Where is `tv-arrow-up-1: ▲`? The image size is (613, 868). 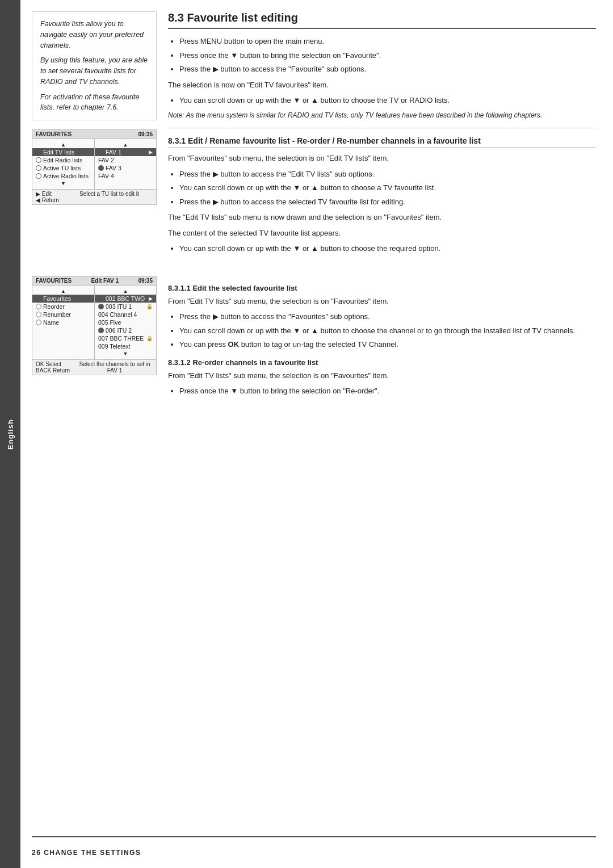 tv-arrow-up-1: ▲ is located at coordinates (64, 145).